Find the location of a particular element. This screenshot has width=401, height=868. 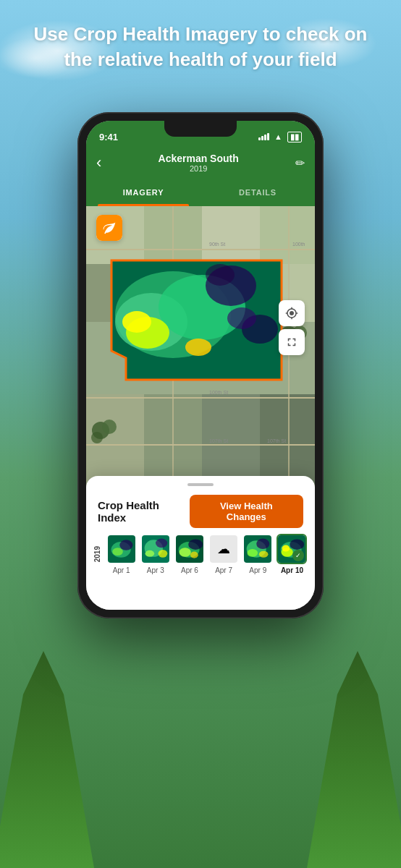

date-thumb-apr3: Apr 3 is located at coordinates (155, 554).